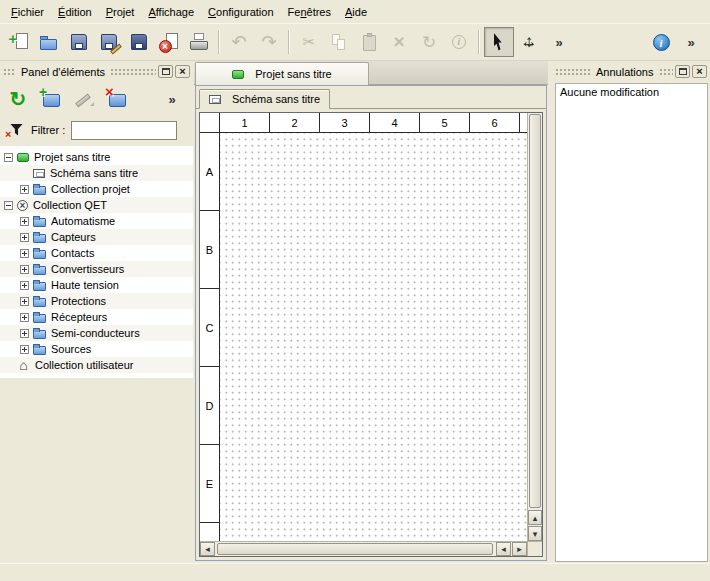 The width and height of the screenshot is (710, 581). Describe the element at coordinates (96, 189) in the screenshot. I see `tree-item-collection-projet: Collection projet` at that location.